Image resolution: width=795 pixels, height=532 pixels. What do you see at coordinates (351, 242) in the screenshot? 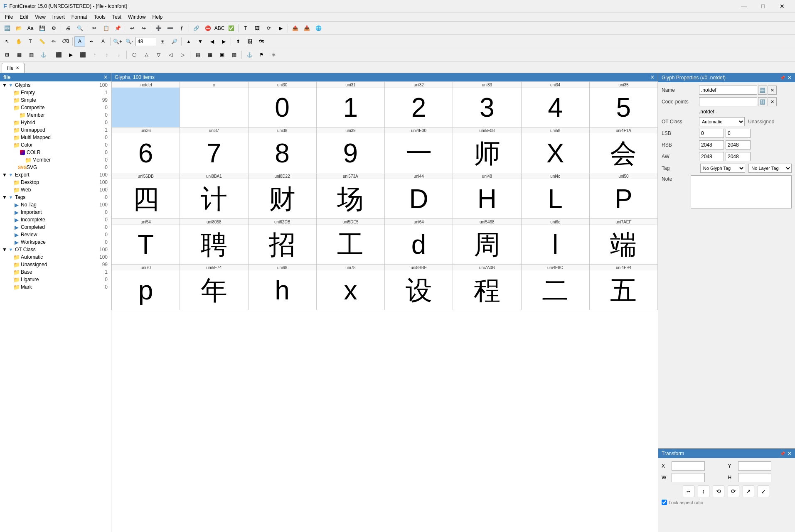
I see `glyph-cell-uni5DE5: uni5DE5工` at bounding box center [351, 242].